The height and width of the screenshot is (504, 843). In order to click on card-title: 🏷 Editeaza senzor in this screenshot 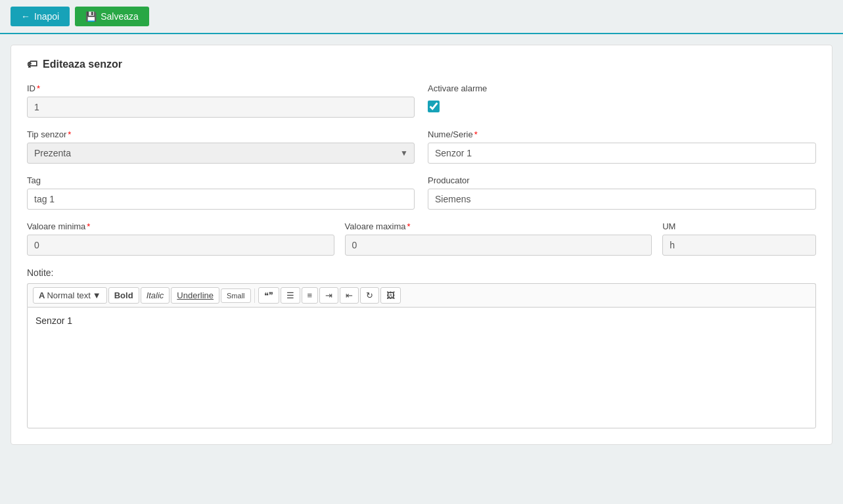, I will do `click(422, 64)`.